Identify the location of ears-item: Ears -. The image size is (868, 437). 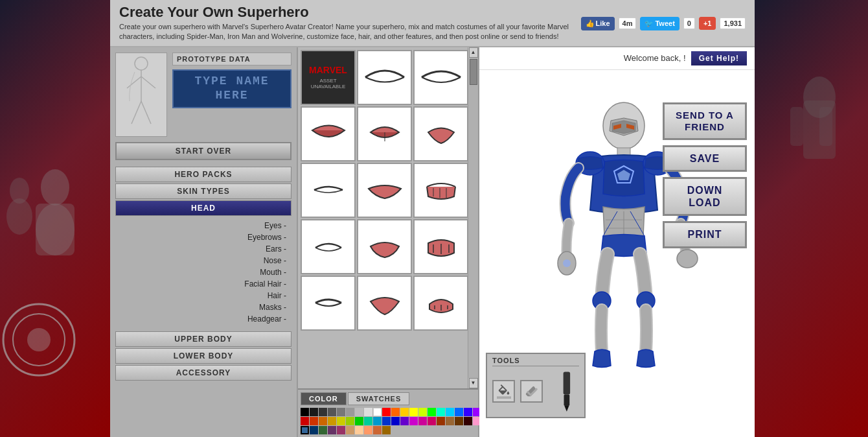
(203, 249).